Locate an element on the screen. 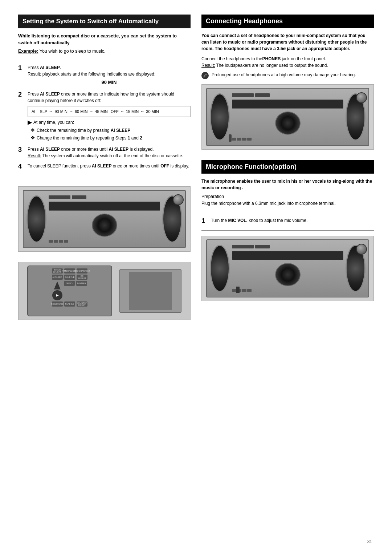 This screenshot has width=392, height=555. remote-btn-demo: DEMO is located at coordinates (69, 283).